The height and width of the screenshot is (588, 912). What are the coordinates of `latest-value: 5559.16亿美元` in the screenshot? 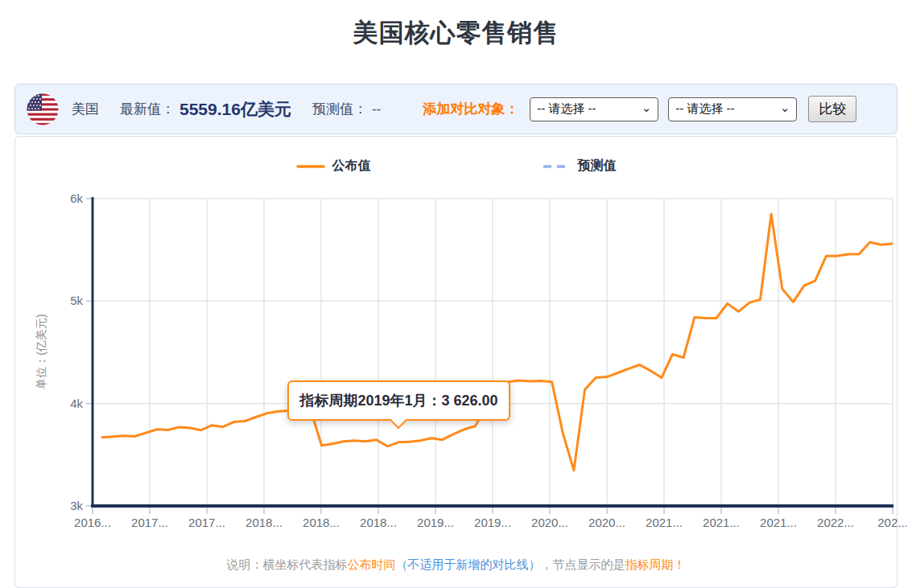 It's located at (235, 109).